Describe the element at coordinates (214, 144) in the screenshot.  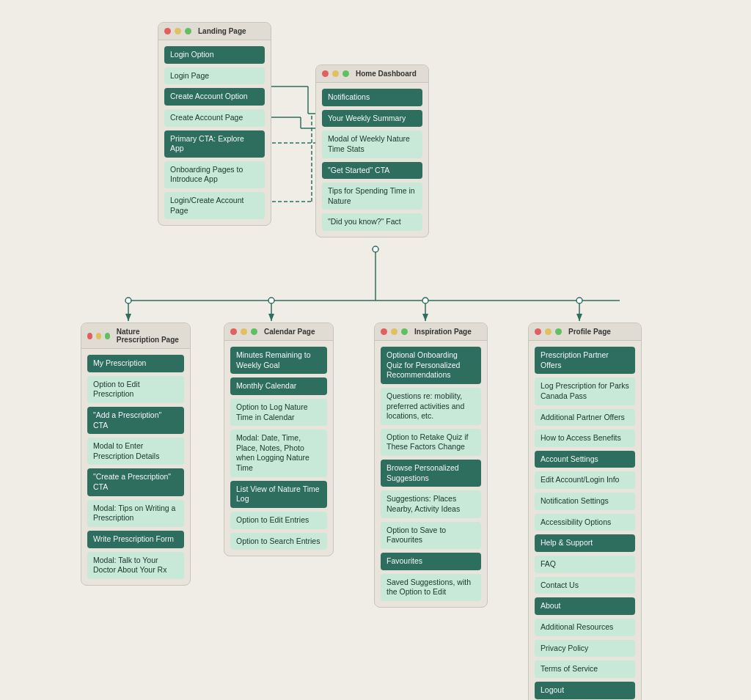
I see `list-item: Primary CTA: Explore App` at that location.